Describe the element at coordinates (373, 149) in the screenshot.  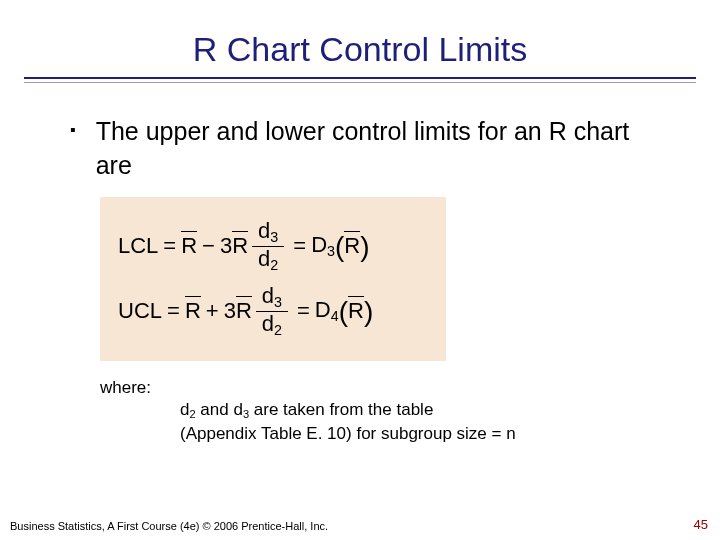
I see `bullet-text: The upper and lower control limits for a…` at that location.